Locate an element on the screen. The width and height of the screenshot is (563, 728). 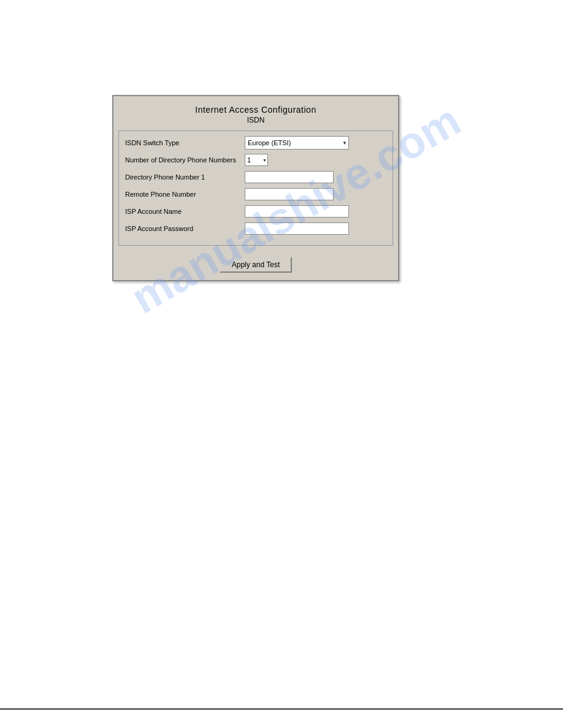
num-directory-numbers-row: Number of Directory Phone Numbers 1 2 is located at coordinates (256, 160).